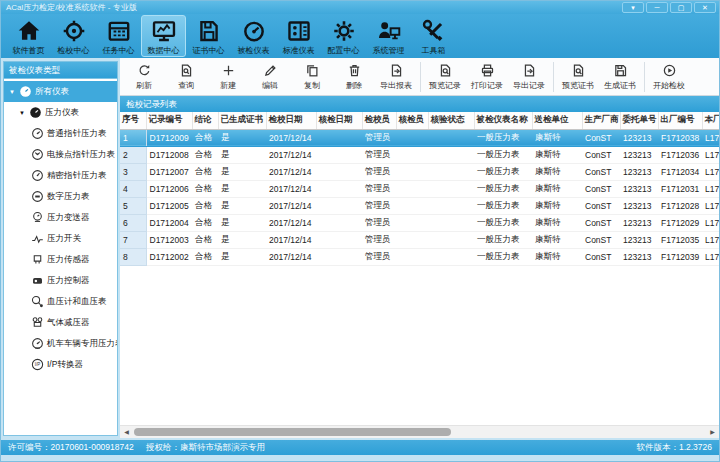 The width and height of the screenshot is (720, 462). What do you see at coordinates (633, 8) in the screenshot?
I see `theme-button: ▾` at bounding box center [633, 8].